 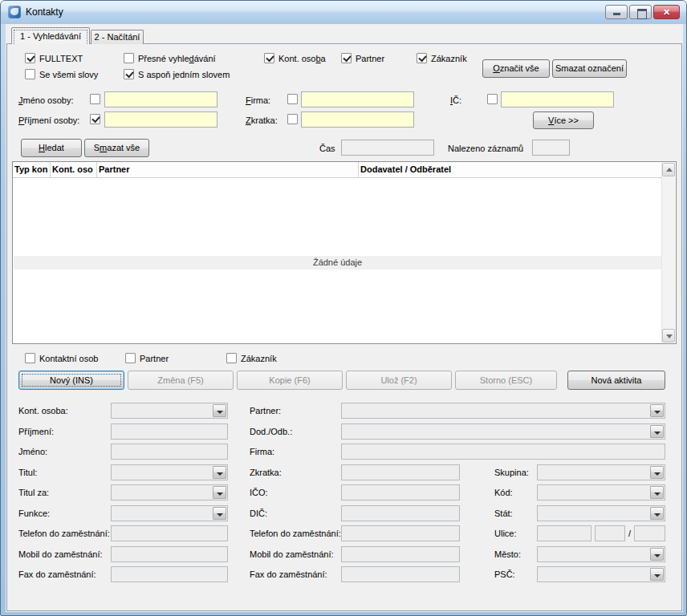 What do you see at coordinates (669, 170) in the screenshot?
I see `arrow-up-icon` at bounding box center [669, 170].